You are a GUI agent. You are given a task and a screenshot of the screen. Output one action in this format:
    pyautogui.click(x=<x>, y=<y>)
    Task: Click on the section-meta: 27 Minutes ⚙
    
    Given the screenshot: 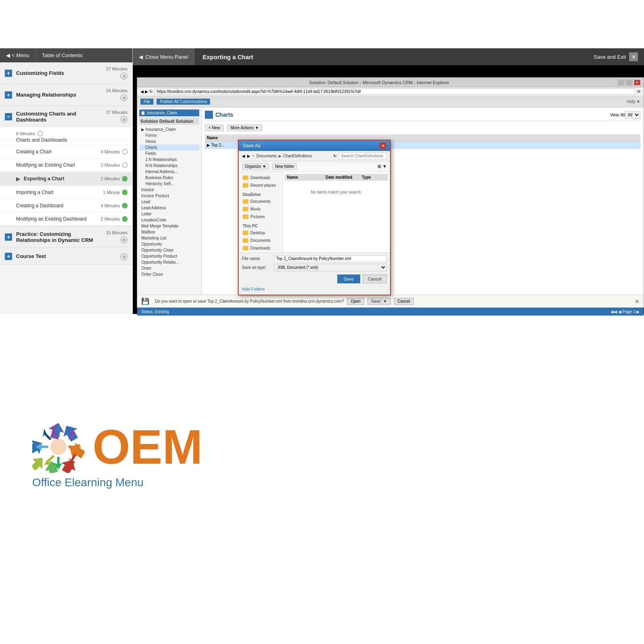 What is the action you would take?
    pyautogui.click(x=117, y=117)
    